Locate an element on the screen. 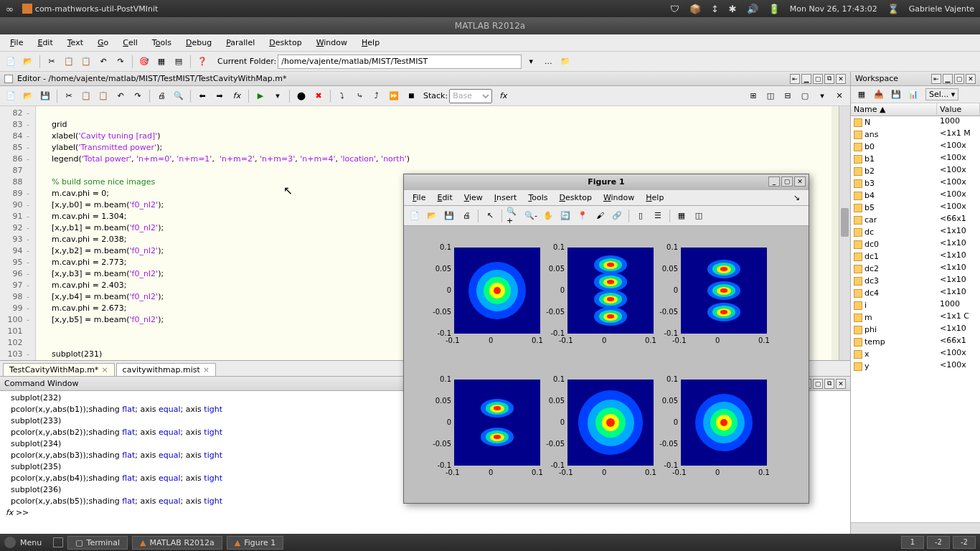 The height and width of the screenshot is (551, 980). header-value: Value is located at coordinates (958, 109).